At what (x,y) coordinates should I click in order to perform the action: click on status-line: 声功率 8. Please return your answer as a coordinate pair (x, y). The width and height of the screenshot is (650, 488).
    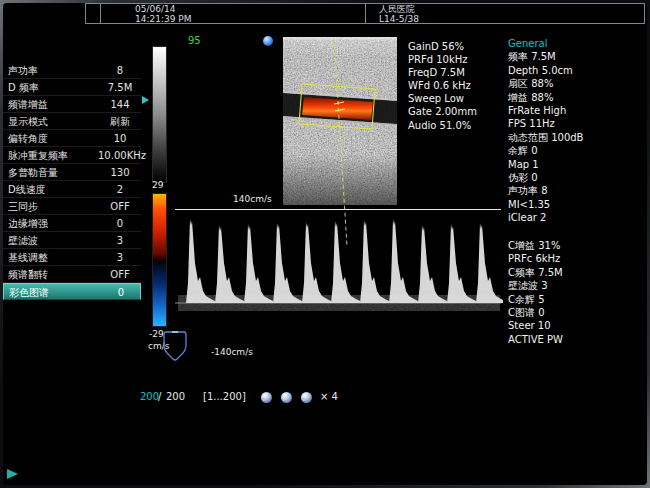
    Looking at the image, I should click on (546, 190).